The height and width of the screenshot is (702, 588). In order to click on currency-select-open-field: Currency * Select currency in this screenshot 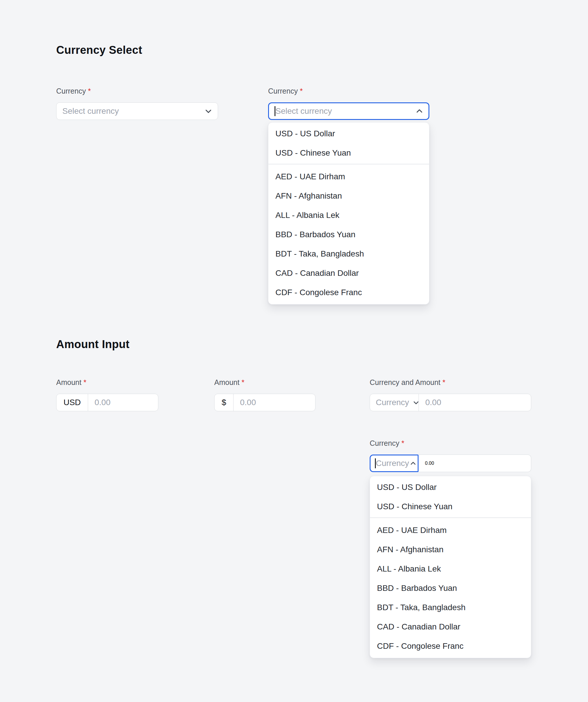, I will do `click(349, 103)`.